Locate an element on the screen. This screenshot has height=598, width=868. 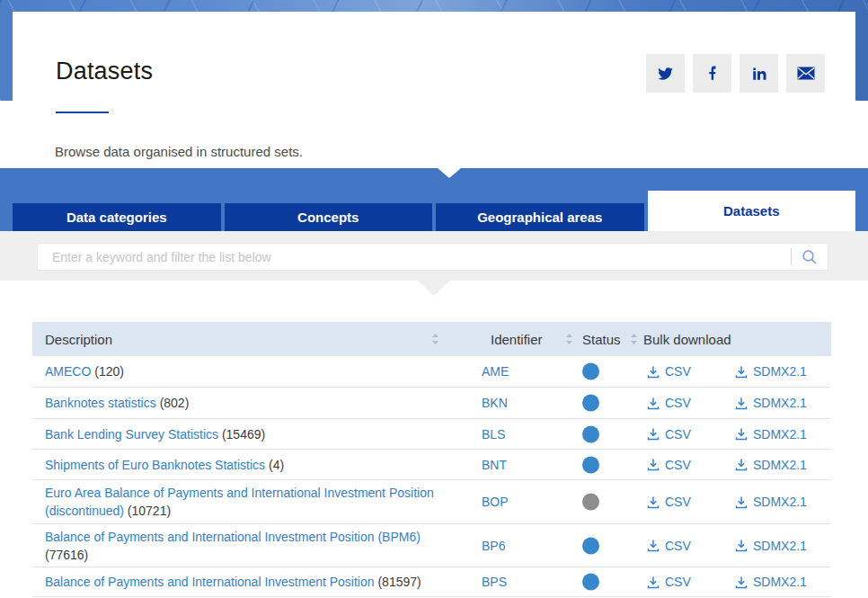
dataset-identifier-link: BPS is located at coordinates (494, 582).